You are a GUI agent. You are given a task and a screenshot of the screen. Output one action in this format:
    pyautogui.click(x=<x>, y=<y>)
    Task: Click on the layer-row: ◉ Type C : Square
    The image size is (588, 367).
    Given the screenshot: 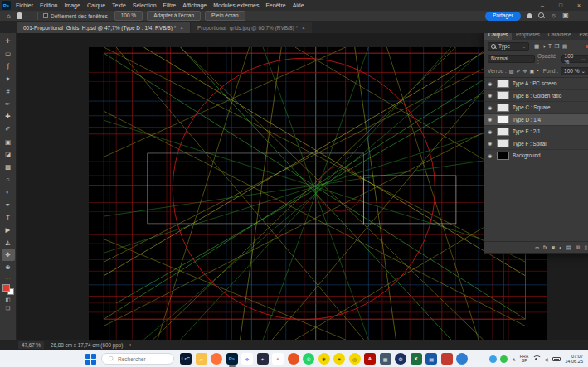 What is the action you would take?
    pyautogui.click(x=536, y=108)
    